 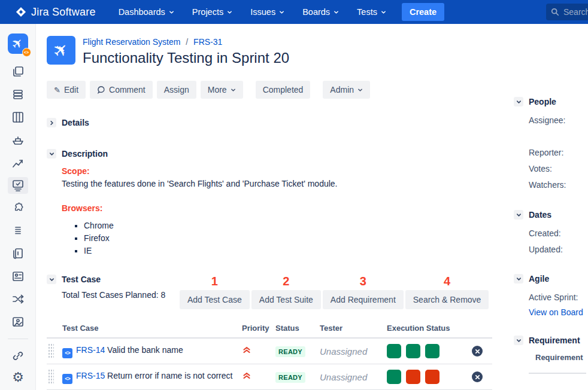 I want to click on link-icon, so click(x=18, y=356).